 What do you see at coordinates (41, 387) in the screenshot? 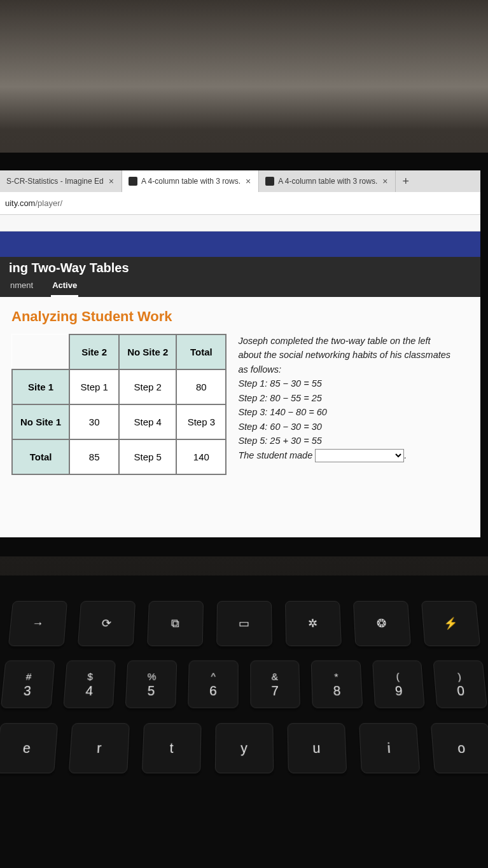
I see `row-header: Site 1` at bounding box center [41, 387].